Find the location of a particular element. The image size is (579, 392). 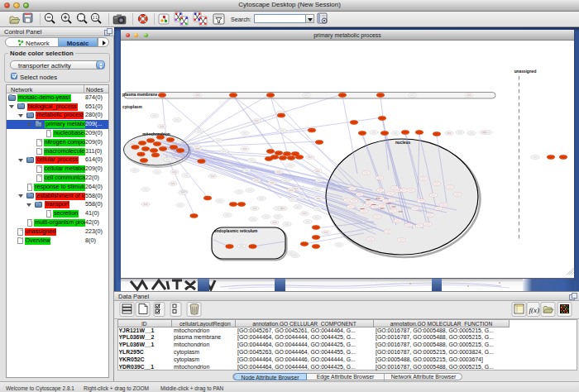

svg-text: 1:1 is located at coordinates (96, 18).